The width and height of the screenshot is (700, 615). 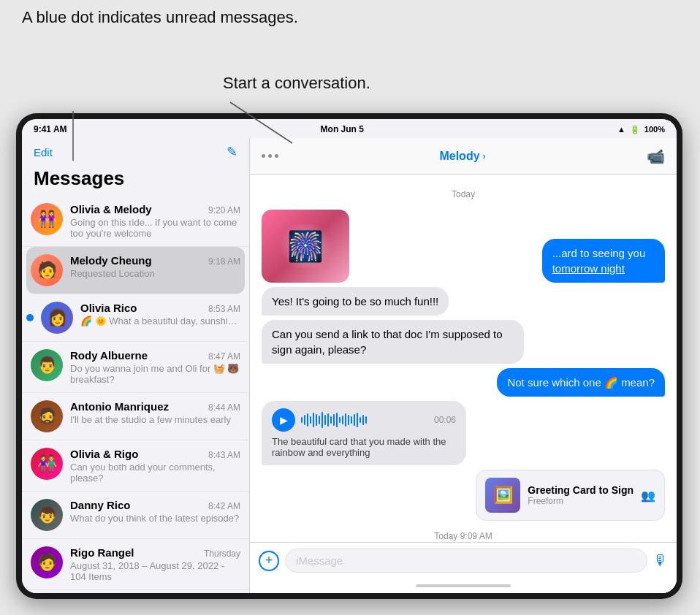 What do you see at coordinates (136, 416) in the screenshot?
I see `conv-item-antonio: 🧔 Antonio Manriquez 8:44 AM I'll be at t…` at bounding box center [136, 416].